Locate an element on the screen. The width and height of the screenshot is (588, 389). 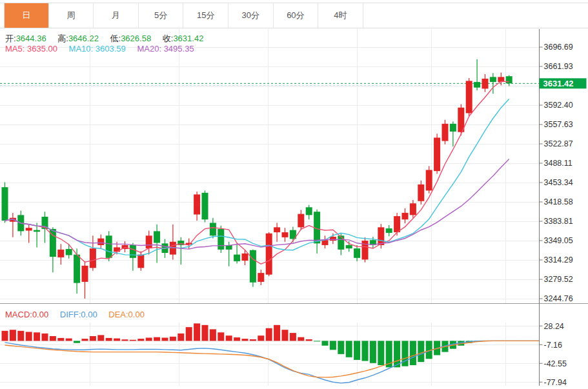
ma20-value: 3495.35 is located at coordinates (179, 49).